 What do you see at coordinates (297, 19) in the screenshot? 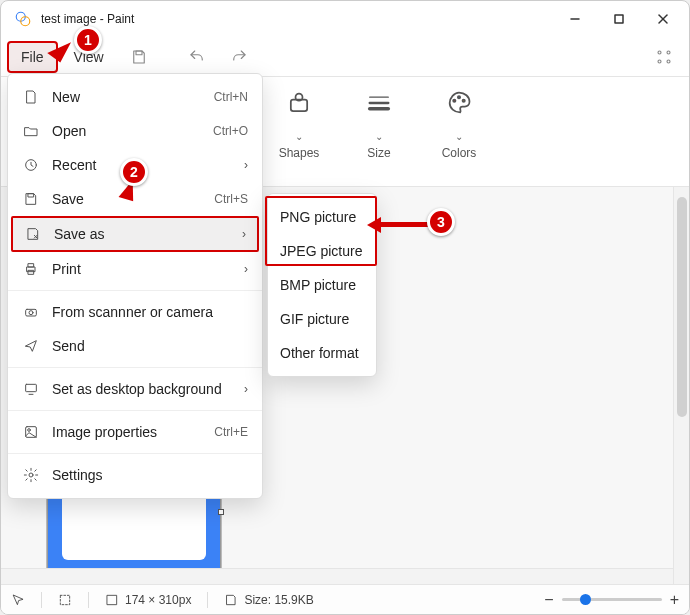
I see `window-title: test image - Paint` at bounding box center [297, 19].